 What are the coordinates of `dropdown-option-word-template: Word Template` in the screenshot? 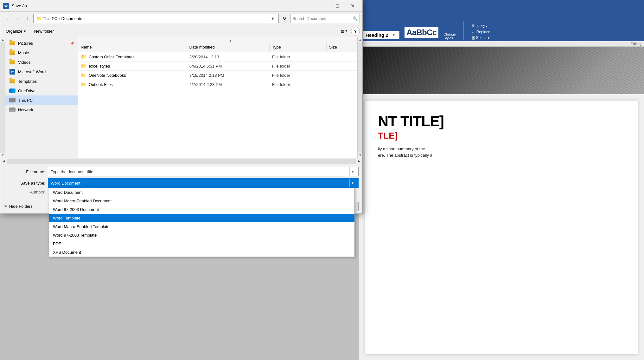 It's located at (202, 218).